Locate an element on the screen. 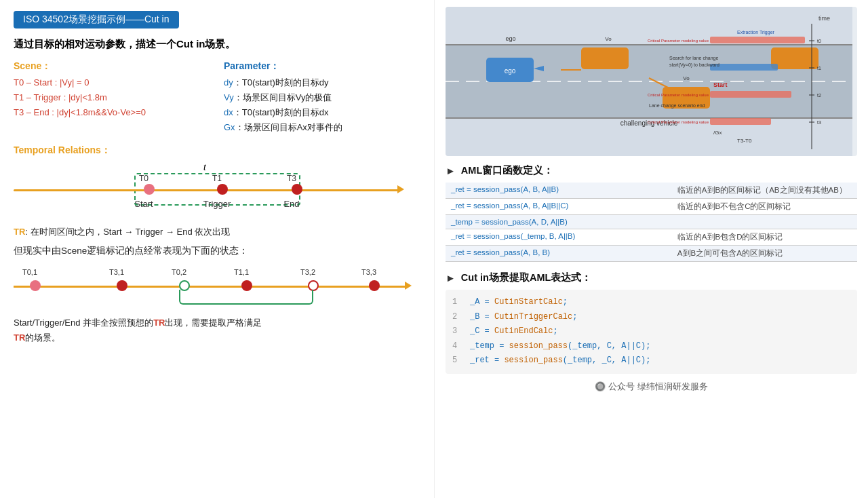  scene-item-2: T3 – End : |dy|<1.8m&&Vo-Ve>=0 is located at coordinates (112, 113).